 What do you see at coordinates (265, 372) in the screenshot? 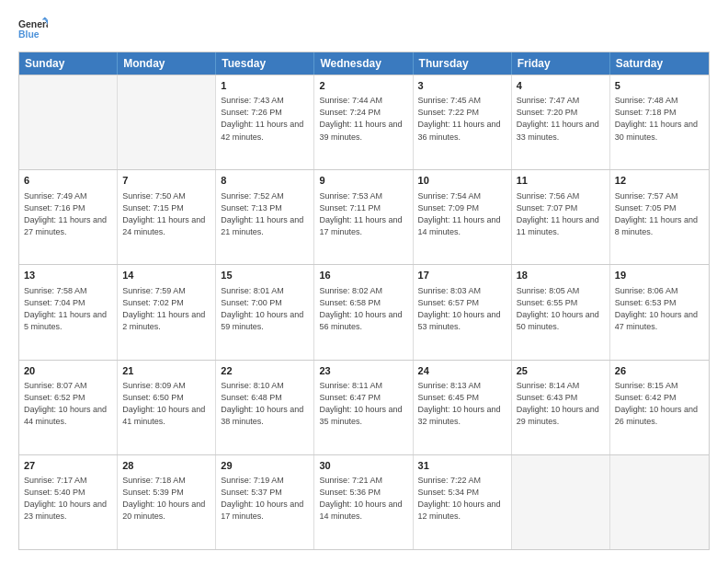
I see `day-number: 22` at bounding box center [265, 372].